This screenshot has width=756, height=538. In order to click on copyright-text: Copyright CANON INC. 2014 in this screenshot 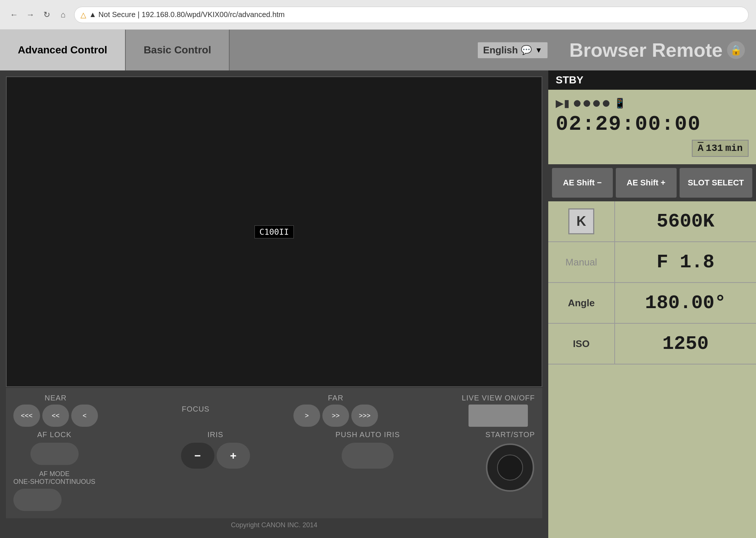, I will do `click(274, 525)`.